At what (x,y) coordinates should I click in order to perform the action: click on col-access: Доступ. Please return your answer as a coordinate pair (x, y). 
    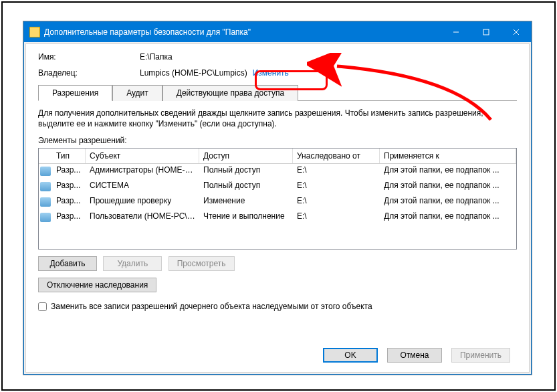
    Looking at the image, I should click on (246, 156).